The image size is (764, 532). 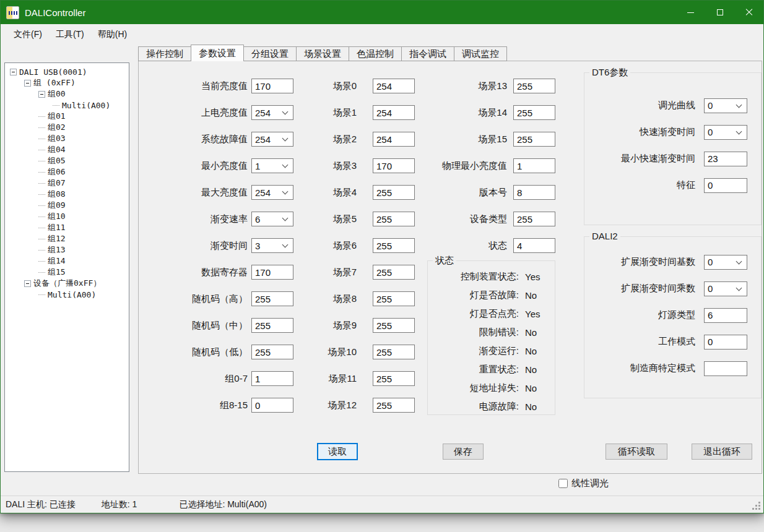 What do you see at coordinates (67, 183) in the screenshot?
I see `tree-item: 组07` at bounding box center [67, 183].